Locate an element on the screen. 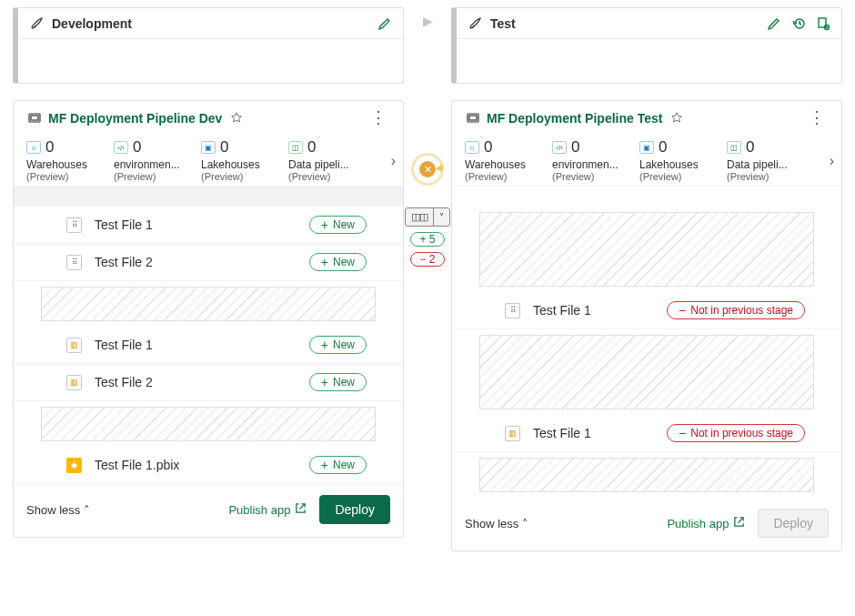 The image size is (855, 616). pbix-icon: ◆ is located at coordinates (75, 466).